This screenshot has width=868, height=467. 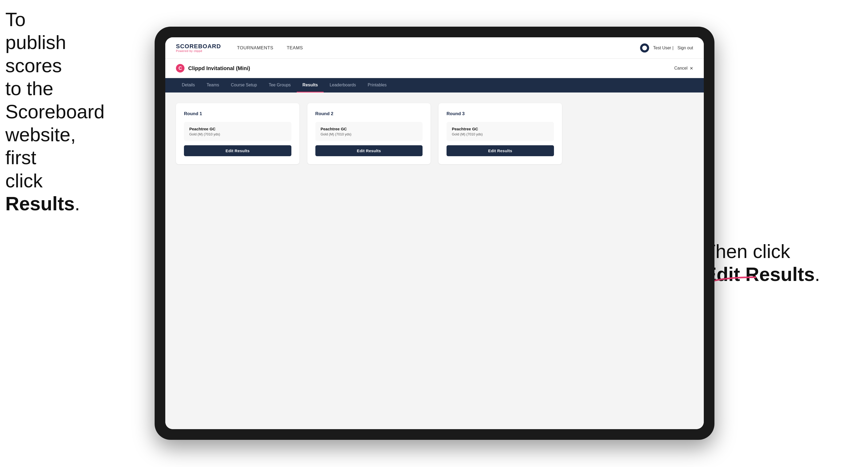 I want to click on logo-area: SCOREBOARD Powered by clippd, so click(x=198, y=48).